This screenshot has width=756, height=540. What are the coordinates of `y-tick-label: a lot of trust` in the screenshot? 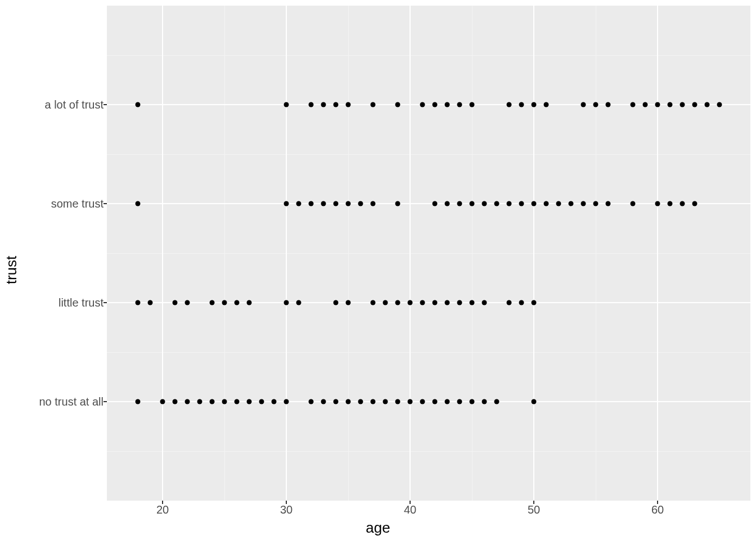 It's located at (74, 105).